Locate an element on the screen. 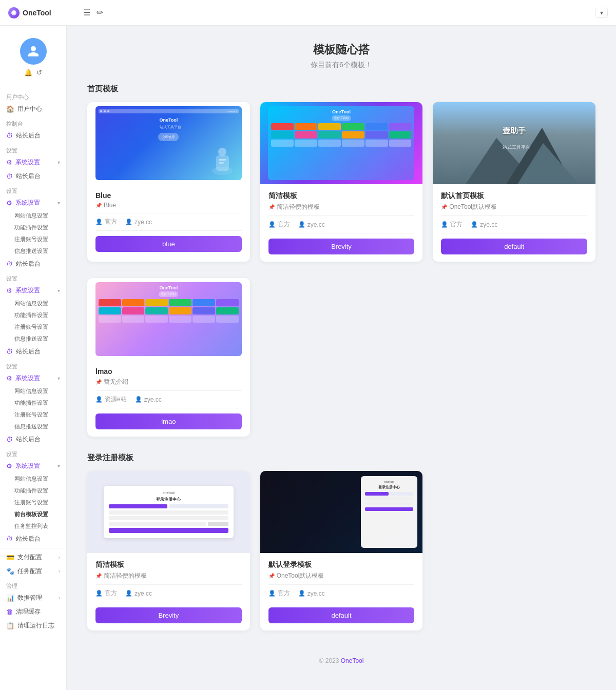 This screenshot has height=690, width=616. template-user-brevity: 👤zye.cc is located at coordinates (312, 225).